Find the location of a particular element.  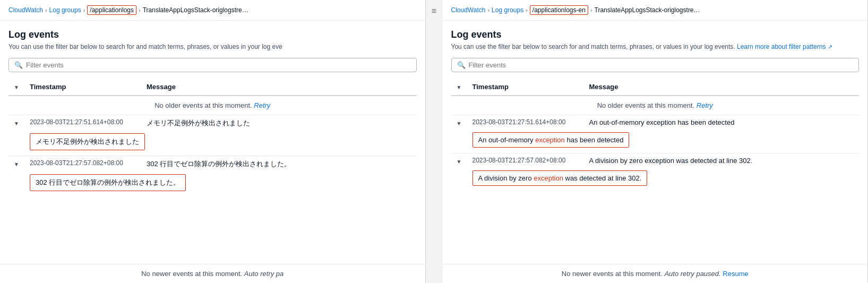

right-expand-icon: ▼ is located at coordinates (459, 87).